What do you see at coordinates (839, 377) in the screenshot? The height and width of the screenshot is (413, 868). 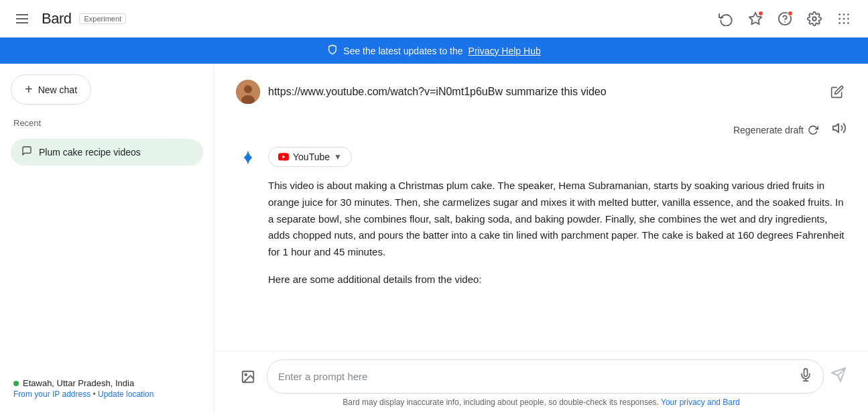 I see `send-icon` at bounding box center [839, 377].